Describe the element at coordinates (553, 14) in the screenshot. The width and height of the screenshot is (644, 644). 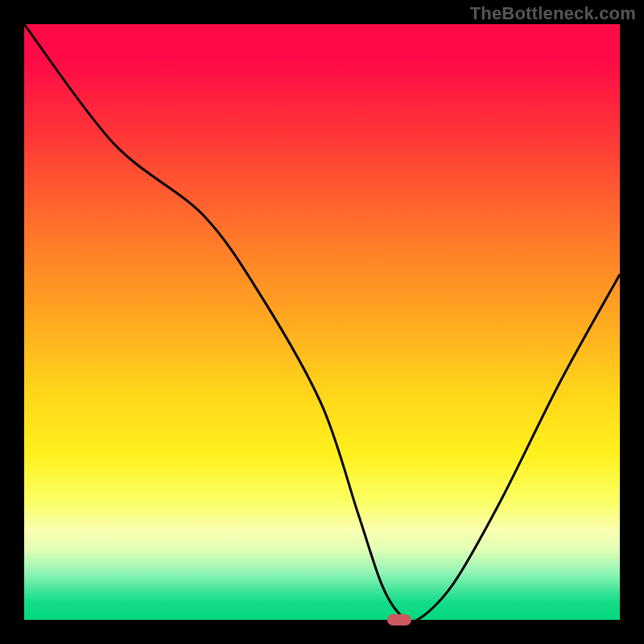
I see `watermark-text: TheBottleneck.com` at that location.